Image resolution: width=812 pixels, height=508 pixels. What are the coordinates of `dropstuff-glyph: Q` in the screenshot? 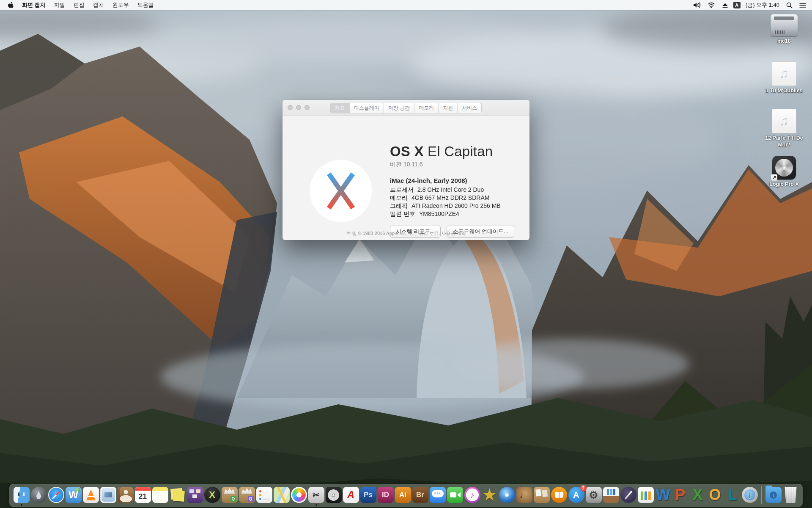 It's located at (251, 499).